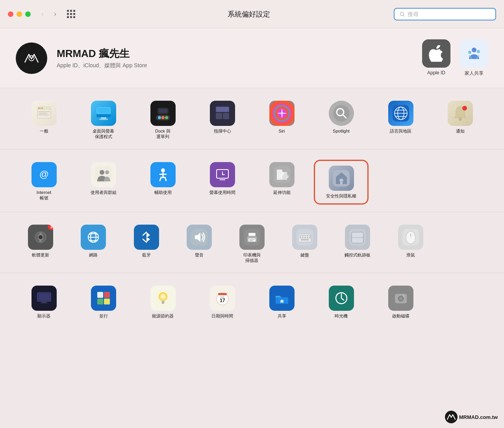 Image resolution: width=504 pixels, height=428 pixels. Describe the element at coordinates (222, 192) in the screenshot. I see `screentime-label: 螢幕使用時間` at that location.